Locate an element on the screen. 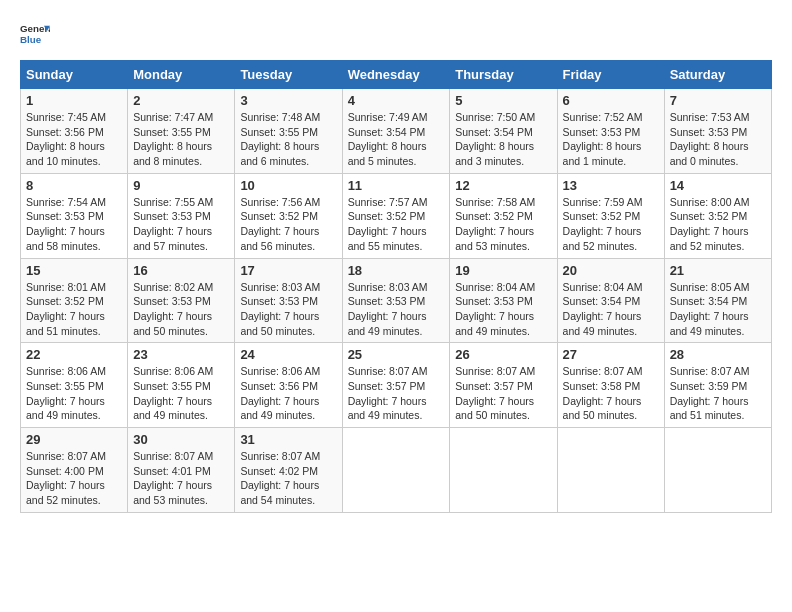  day-info: Sunrise: 8:07 AMSunset: 4:01 PMDaylight:… is located at coordinates (181, 478).